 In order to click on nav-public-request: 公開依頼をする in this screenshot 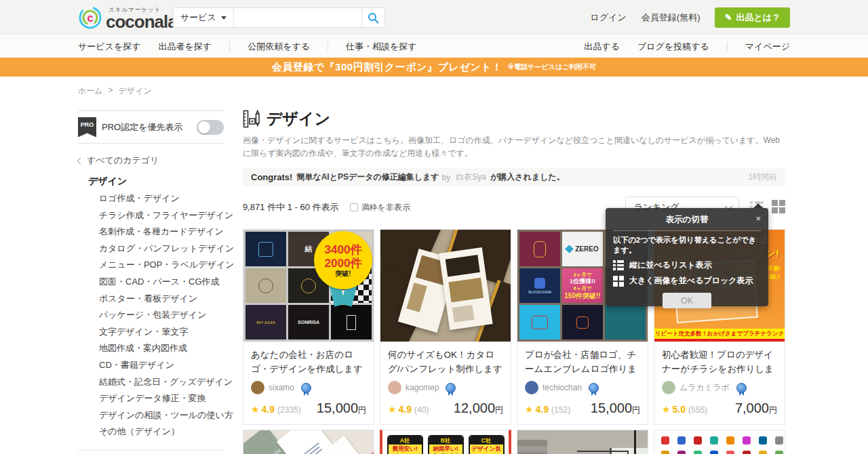, I will do `click(279, 47)`.